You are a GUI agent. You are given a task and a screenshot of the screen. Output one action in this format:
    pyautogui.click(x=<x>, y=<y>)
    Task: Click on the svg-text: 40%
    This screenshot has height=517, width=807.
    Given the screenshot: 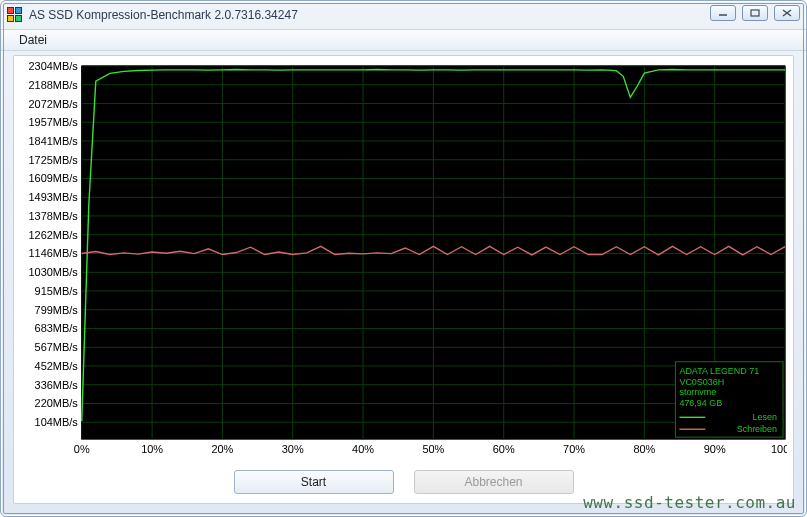 What is the action you would take?
    pyautogui.click(x=363, y=449)
    